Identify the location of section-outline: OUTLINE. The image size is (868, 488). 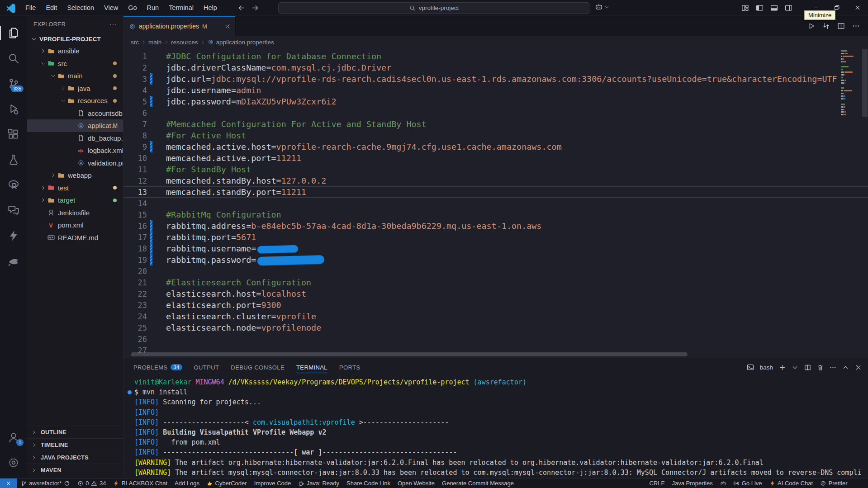
(75, 432).